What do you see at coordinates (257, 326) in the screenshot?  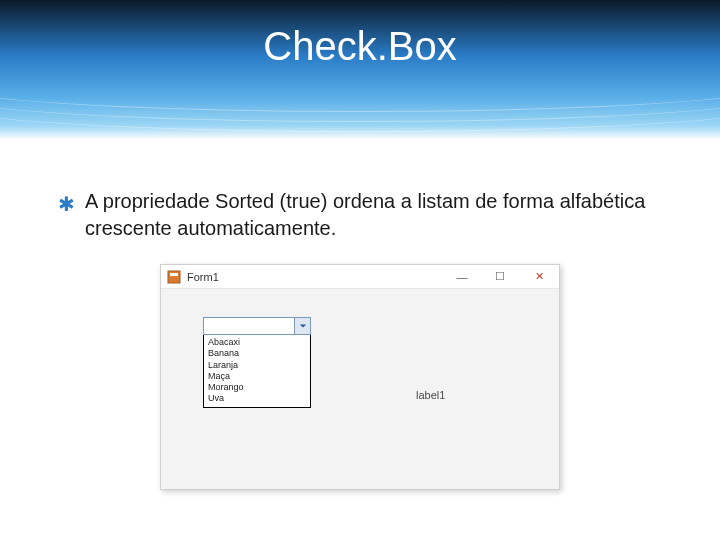 I see `combobox-field` at bounding box center [257, 326].